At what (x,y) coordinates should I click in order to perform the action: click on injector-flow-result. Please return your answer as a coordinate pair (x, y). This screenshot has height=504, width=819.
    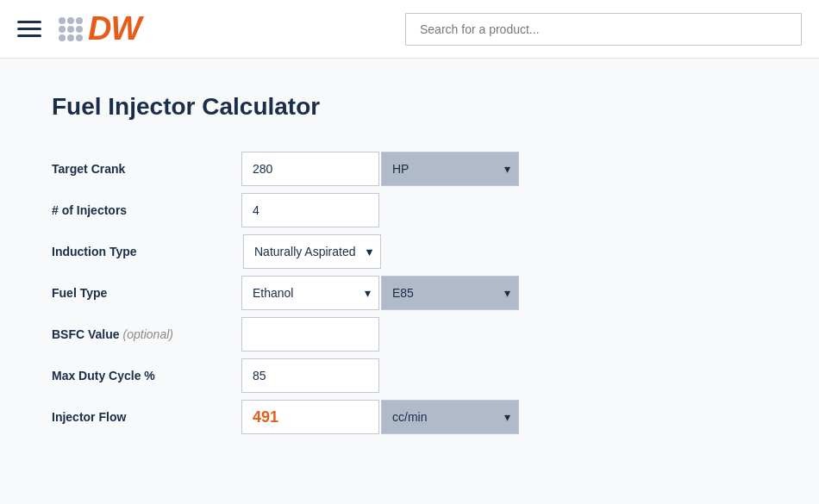
    Looking at the image, I should click on (310, 417).